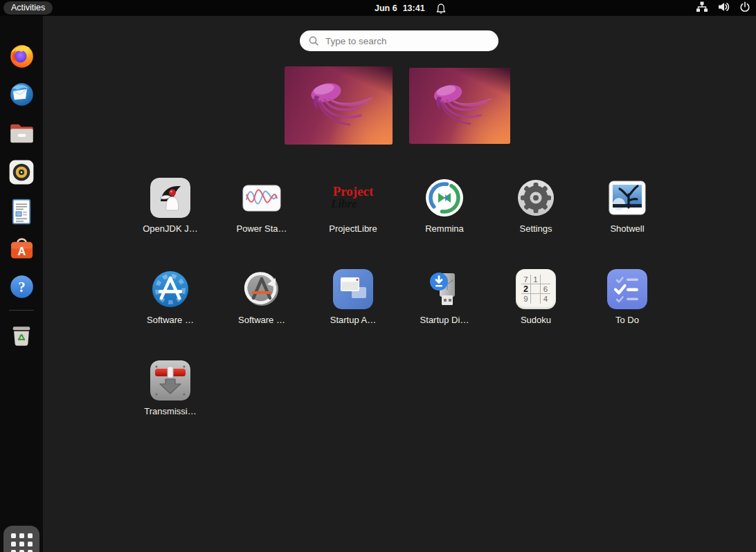 The image size is (756, 552). What do you see at coordinates (444, 206) in the screenshot?
I see `app-remmina: Remmina` at bounding box center [444, 206].